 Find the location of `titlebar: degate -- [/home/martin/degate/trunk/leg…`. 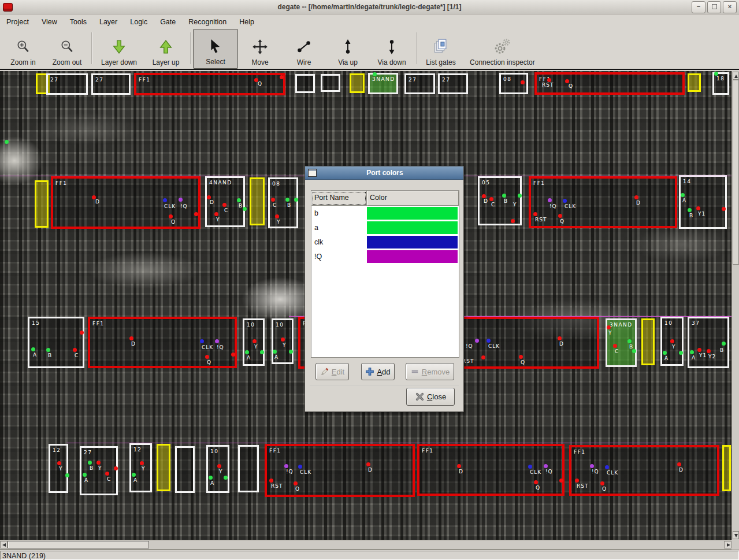

titlebar: degate -- [/home/martin/degate/trunk/leg… is located at coordinates (370, 7).